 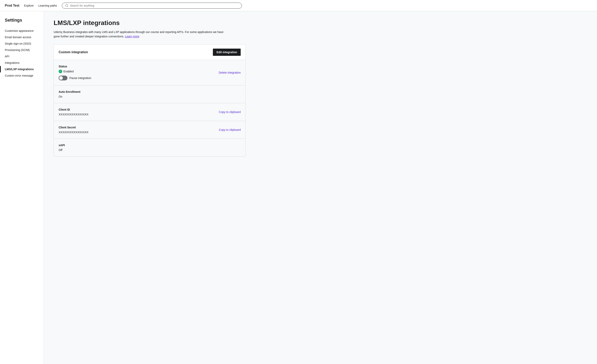 I want to click on client-secret-value: XXXXXXXXXXXXXXXX, so click(x=150, y=132).